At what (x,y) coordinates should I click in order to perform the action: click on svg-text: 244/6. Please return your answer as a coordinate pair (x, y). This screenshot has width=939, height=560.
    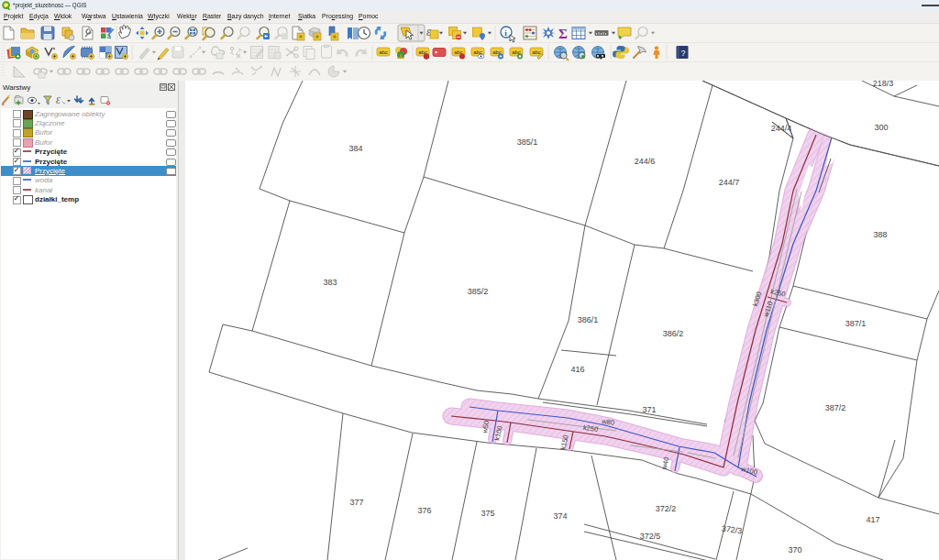
    Looking at the image, I should click on (646, 161).